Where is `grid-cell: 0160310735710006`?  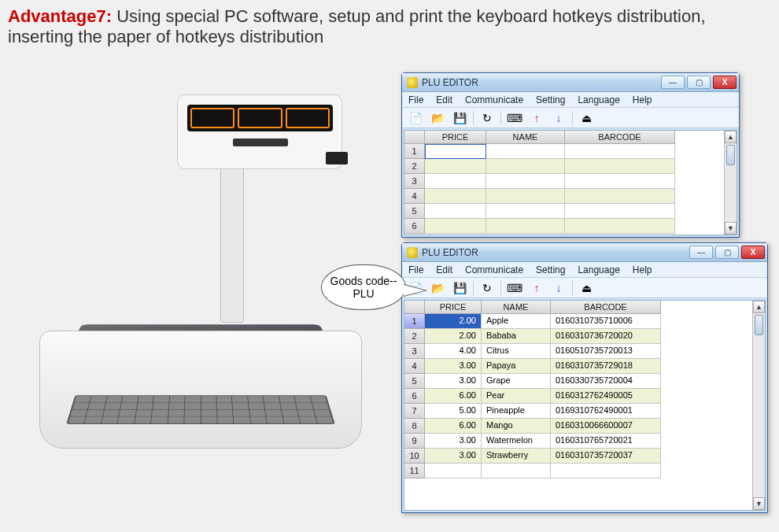
grid-cell: 0160310735710006 is located at coordinates (606, 321).